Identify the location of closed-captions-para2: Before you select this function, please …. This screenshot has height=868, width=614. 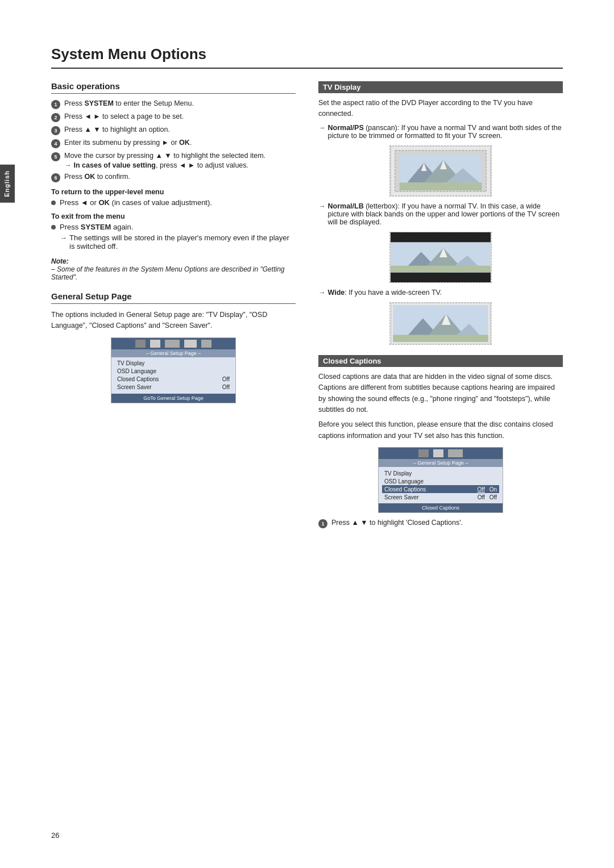
(441, 431).